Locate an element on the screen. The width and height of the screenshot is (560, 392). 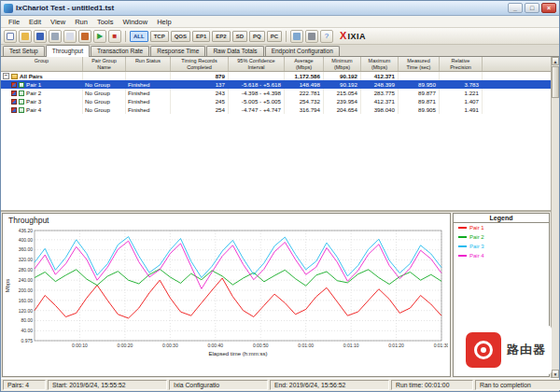
table-body: −All Pairs8791,172.58690.192412.371Pair … is located at coordinates (280, 93).